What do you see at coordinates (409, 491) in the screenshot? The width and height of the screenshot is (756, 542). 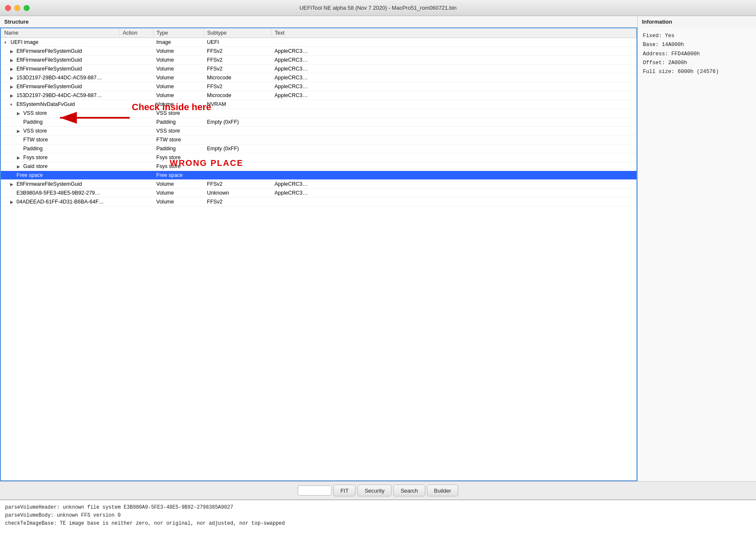 I see `search-button: Search` at bounding box center [409, 491].